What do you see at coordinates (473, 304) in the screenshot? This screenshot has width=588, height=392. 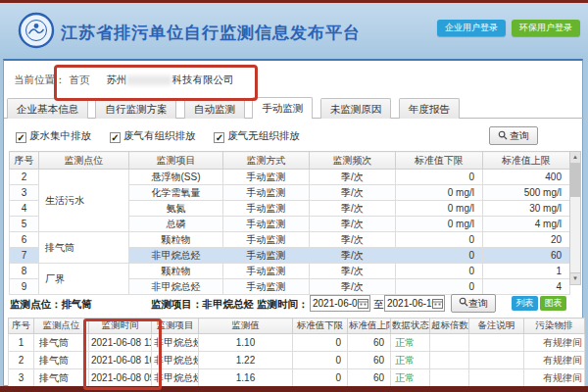 I see `detail-query-button: 查询` at bounding box center [473, 304].